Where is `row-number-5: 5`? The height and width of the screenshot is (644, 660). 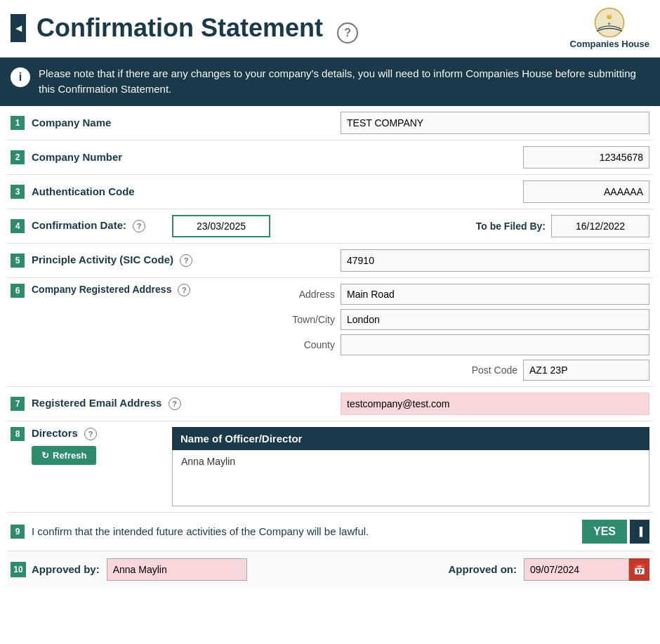 row-number-5: 5 is located at coordinates (18, 261).